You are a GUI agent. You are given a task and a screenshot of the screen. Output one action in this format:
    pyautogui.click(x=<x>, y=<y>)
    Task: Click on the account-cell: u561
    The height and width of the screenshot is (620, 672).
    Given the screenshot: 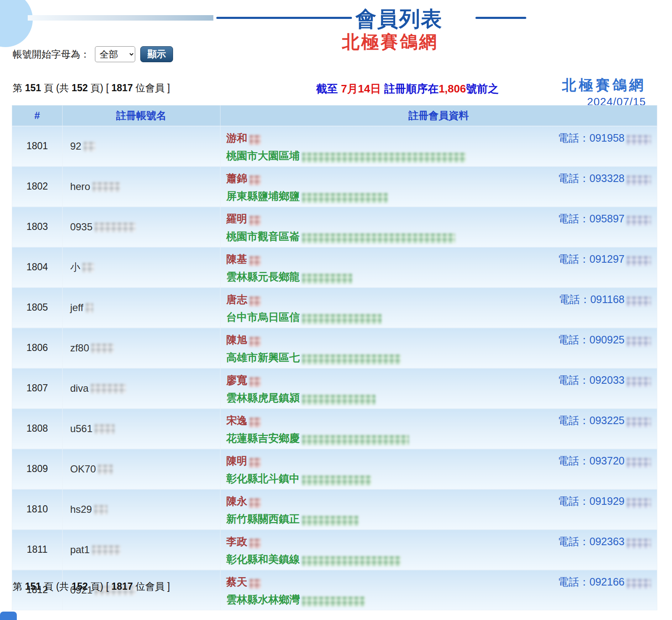 What is the action you would take?
    pyautogui.click(x=141, y=429)
    